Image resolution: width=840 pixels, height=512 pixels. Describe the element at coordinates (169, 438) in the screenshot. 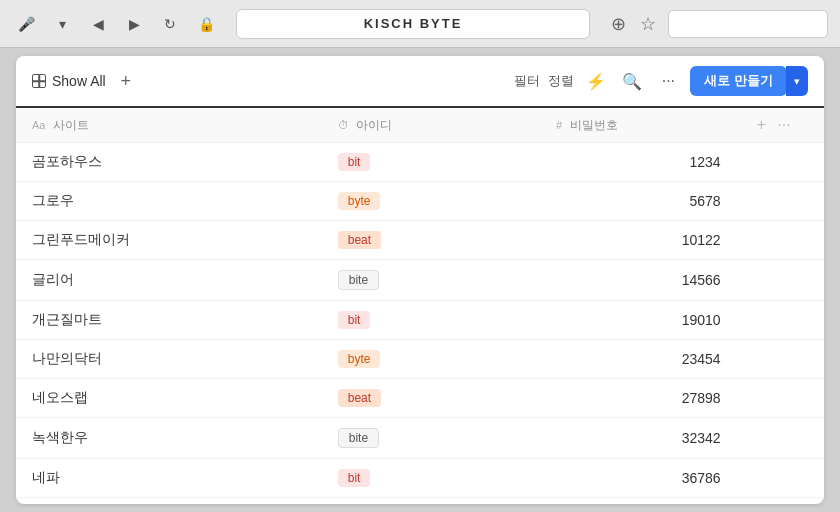

I see `cell-site: 녹색한우` at that location.